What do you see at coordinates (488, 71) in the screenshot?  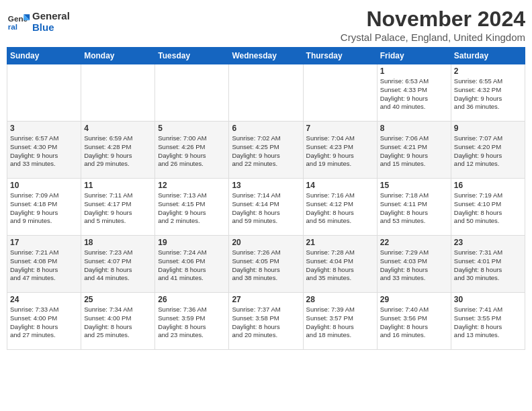 I see `day-number: 2` at bounding box center [488, 71].